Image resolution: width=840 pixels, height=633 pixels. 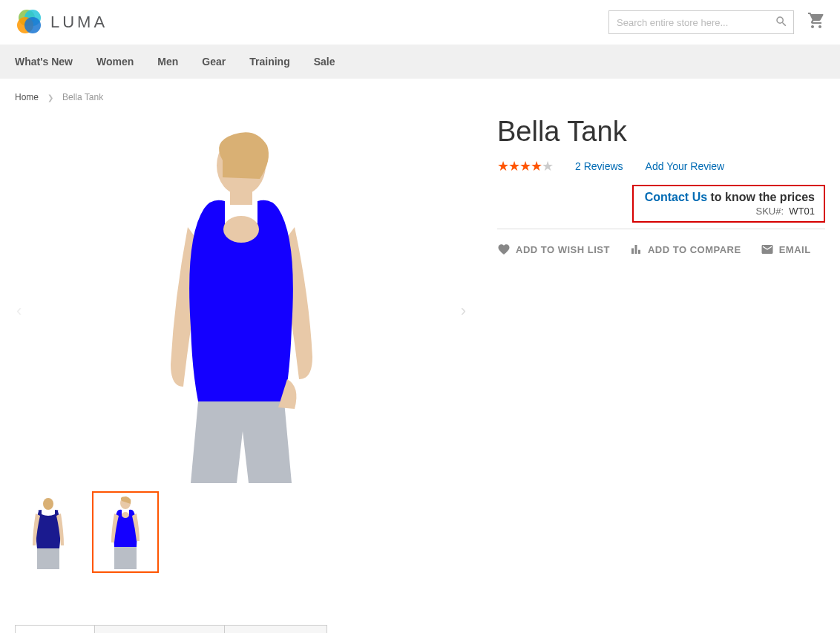 What do you see at coordinates (79, 22) in the screenshot?
I see `logo-text: LUMA` at bounding box center [79, 22].